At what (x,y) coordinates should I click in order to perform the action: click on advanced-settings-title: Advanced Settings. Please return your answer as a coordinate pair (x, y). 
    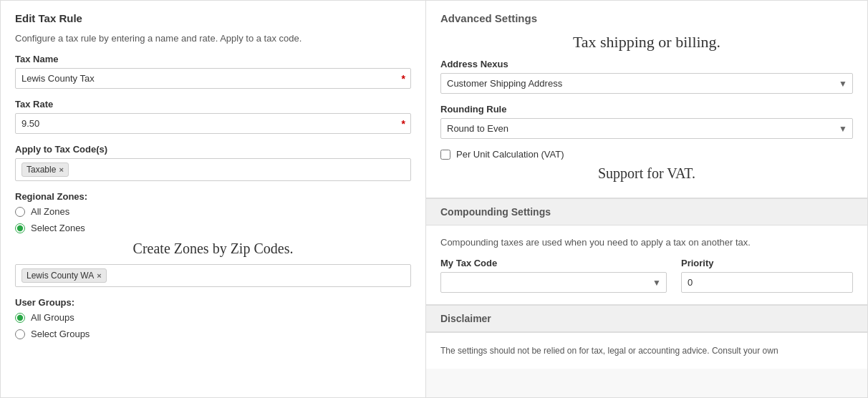
    Looking at the image, I should click on (647, 19).